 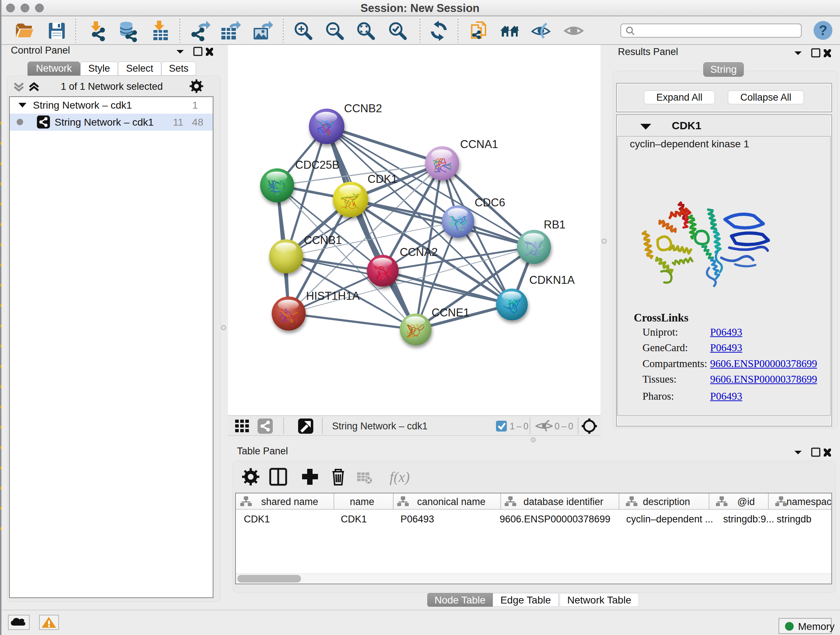 What do you see at coordinates (564, 426) in the screenshot?
I see `svg-text: 0 – 0` at bounding box center [564, 426].